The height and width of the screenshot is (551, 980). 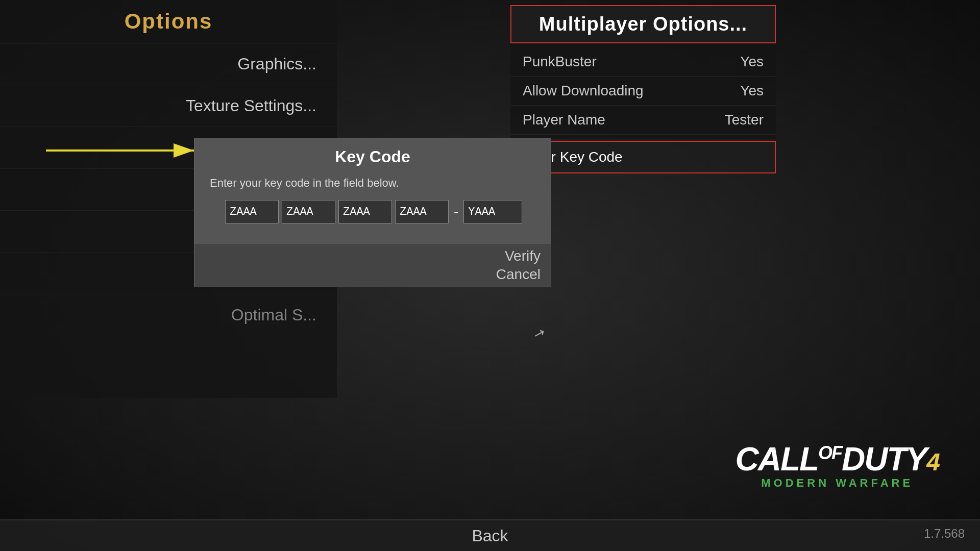 What do you see at coordinates (564, 120) in the screenshot?
I see `mp-option-player-name-label: Player Name` at bounding box center [564, 120].